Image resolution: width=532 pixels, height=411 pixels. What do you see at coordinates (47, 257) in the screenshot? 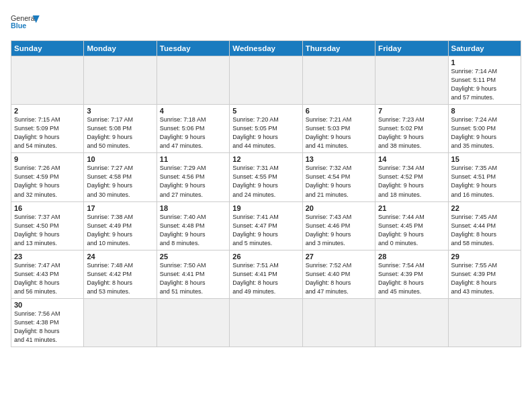
I see `day-number: 23` at bounding box center [47, 257].